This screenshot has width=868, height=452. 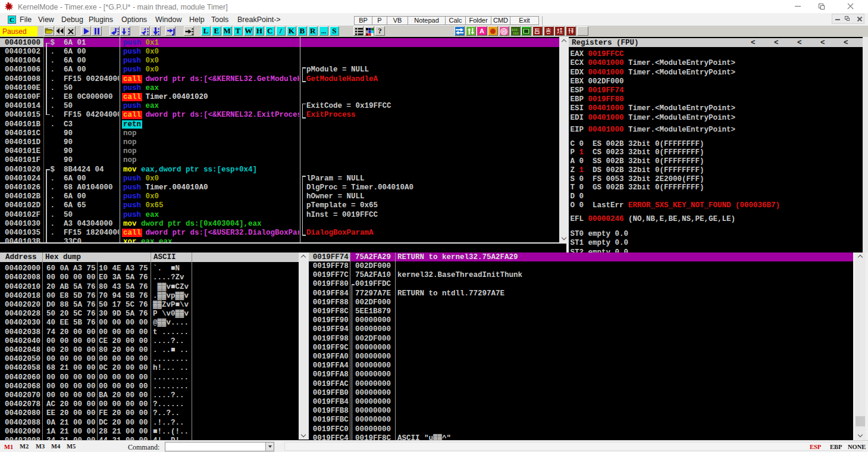 I want to click on svg-text: 101, so click(x=516, y=33).